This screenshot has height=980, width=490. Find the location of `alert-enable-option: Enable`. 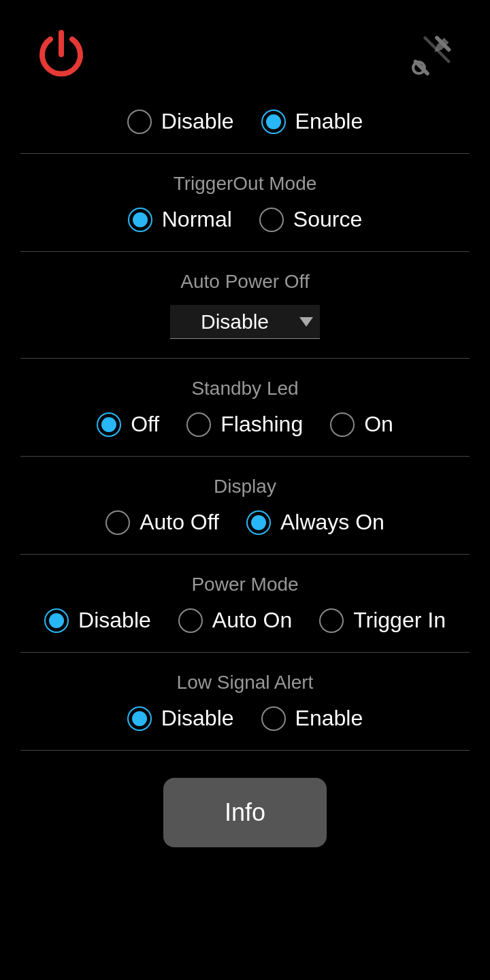

alert-enable-option: Enable is located at coordinates (312, 719).